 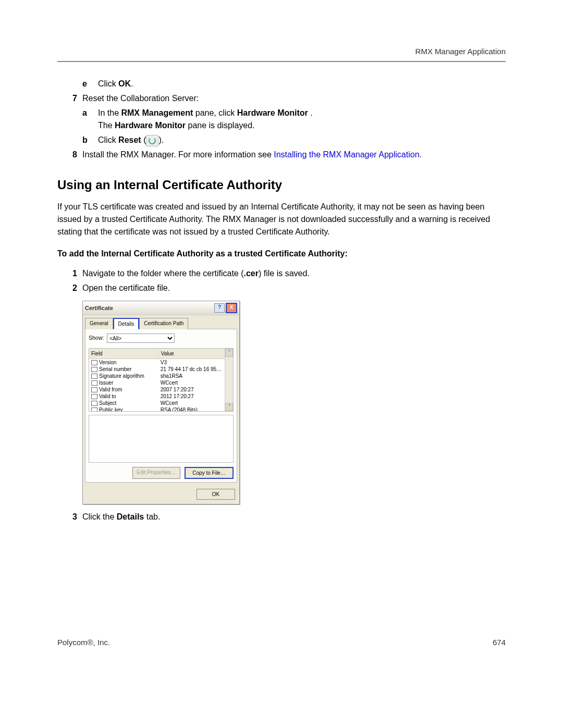 What do you see at coordinates (96, 338) in the screenshot?
I see `show-label: Show:` at bounding box center [96, 338].